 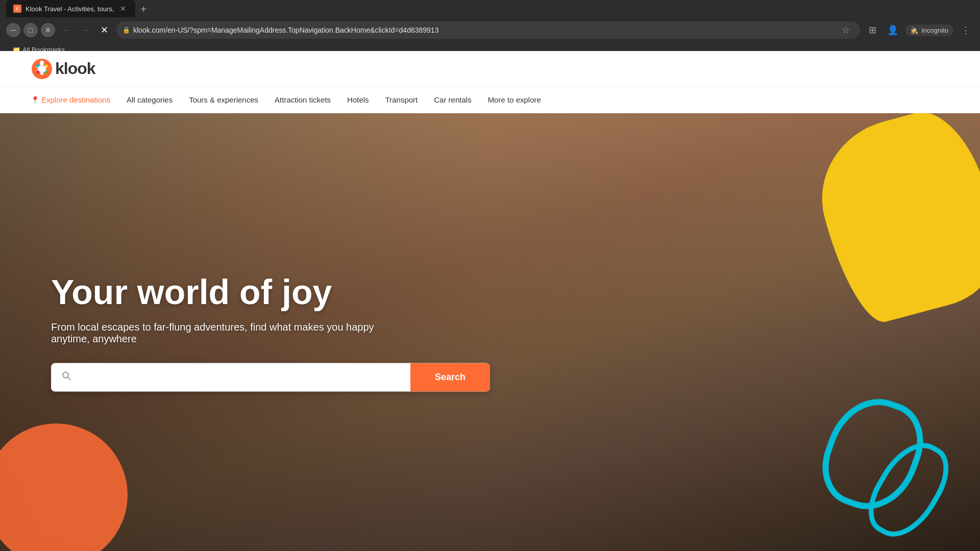 What do you see at coordinates (231, 377) in the screenshot?
I see `search-input-area` at bounding box center [231, 377].